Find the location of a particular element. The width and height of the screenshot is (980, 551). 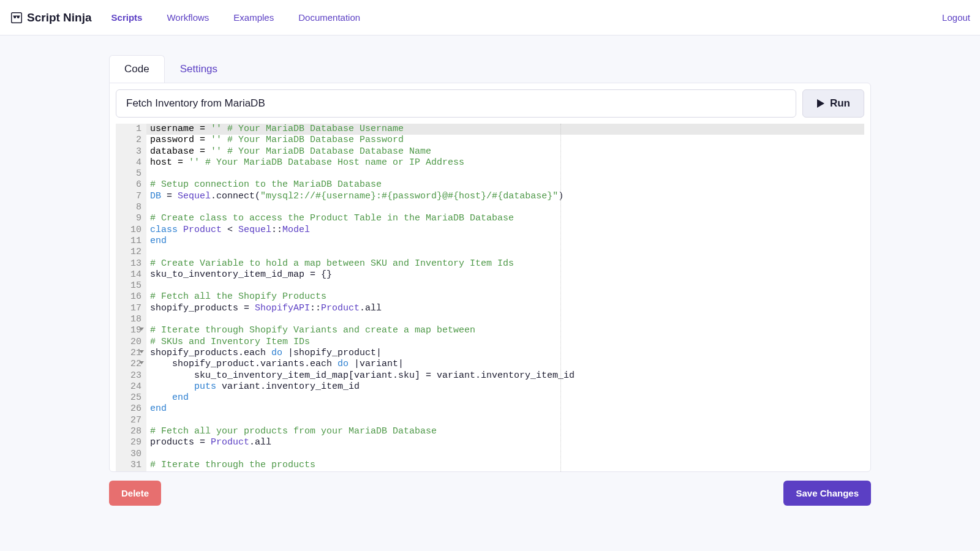

delete-button: Delete is located at coordinates (135, 493).